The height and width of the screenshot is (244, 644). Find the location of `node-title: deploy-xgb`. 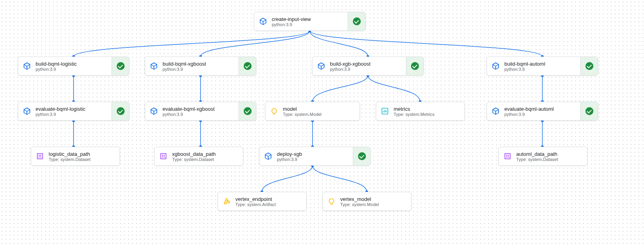

node-title: deploy-xgb is located at coordinates (313, 154).